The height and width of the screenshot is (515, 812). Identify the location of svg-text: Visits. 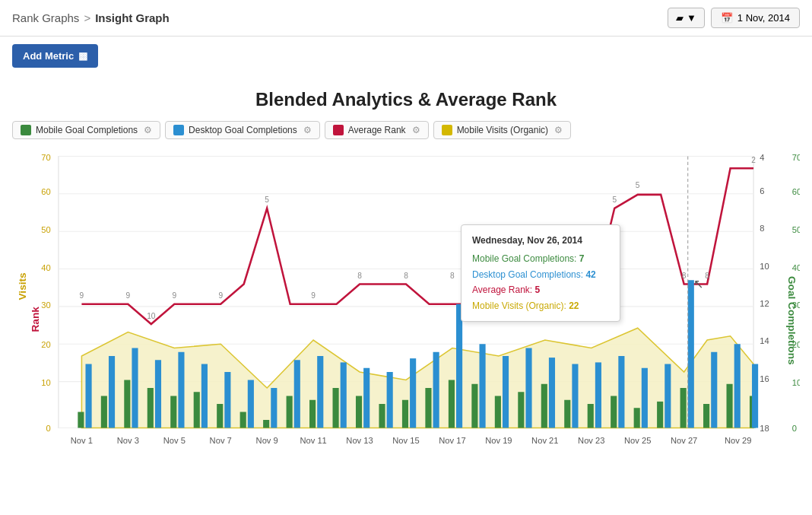
(23, 286).